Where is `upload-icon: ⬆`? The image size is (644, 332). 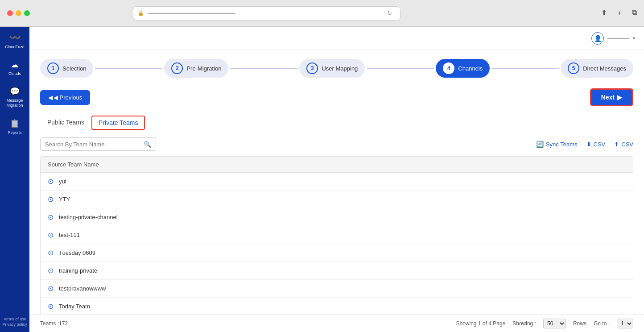
upload-icon: ⬆ is located at coordinates (616, 145).